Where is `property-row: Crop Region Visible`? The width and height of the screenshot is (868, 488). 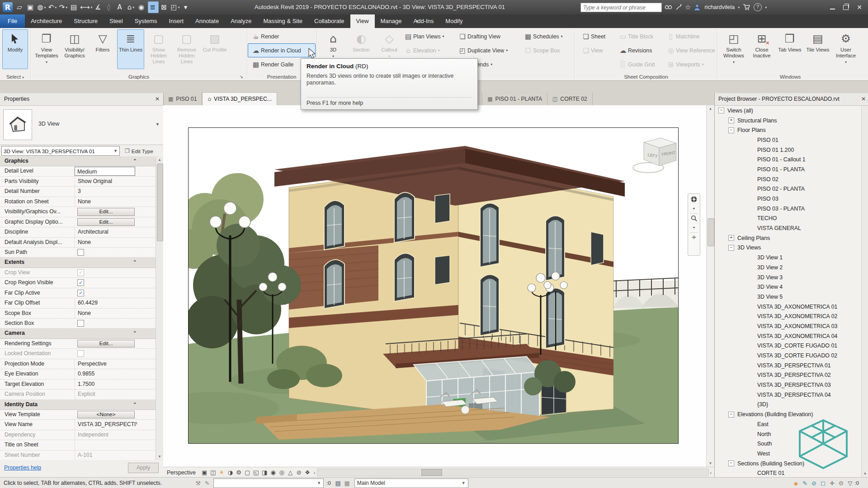
property-row: Crop Region Visible is located at coordinates (78, 283).